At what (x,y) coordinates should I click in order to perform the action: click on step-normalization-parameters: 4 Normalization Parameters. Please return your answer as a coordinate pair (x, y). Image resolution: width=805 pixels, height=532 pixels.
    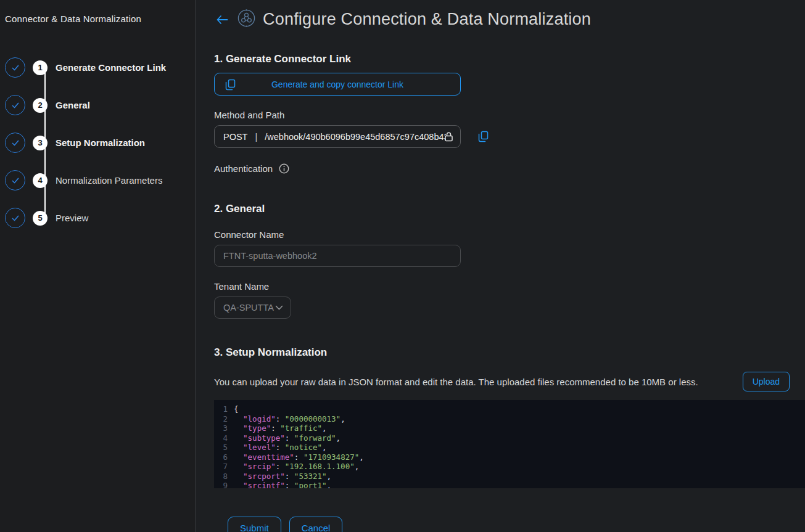
    Looking at the image, I should click on (97, 180).